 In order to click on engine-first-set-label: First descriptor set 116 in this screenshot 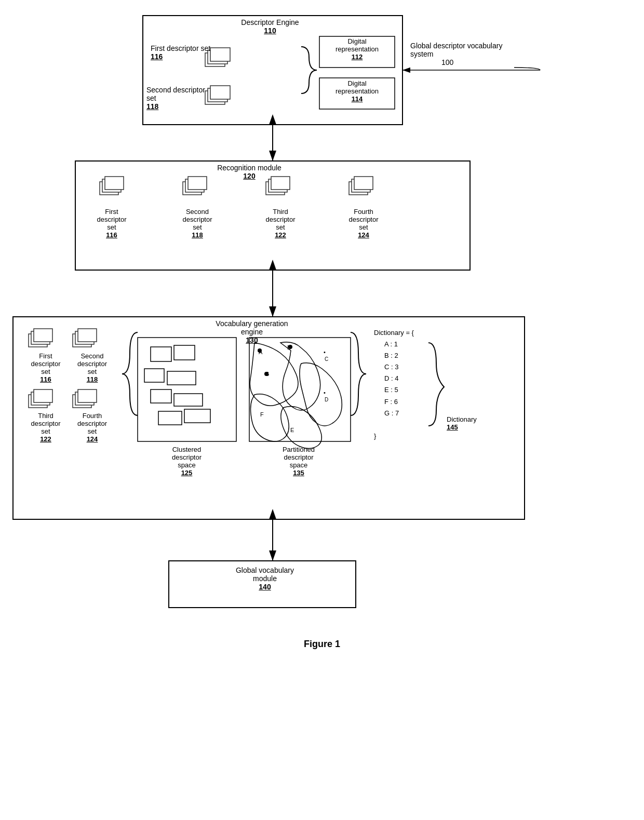, I will do `click(182, 52)`.